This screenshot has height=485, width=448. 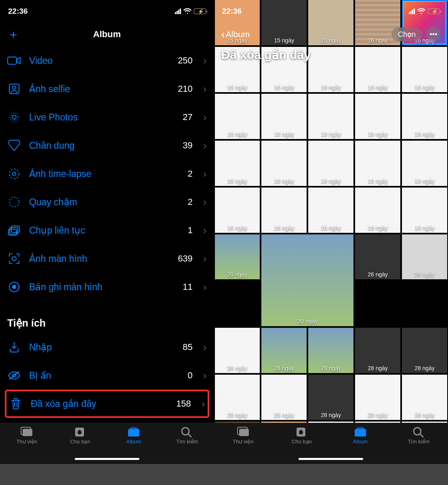 I want to click on album-row-label: Ảnh màn hình, so click(x=99, y=259).